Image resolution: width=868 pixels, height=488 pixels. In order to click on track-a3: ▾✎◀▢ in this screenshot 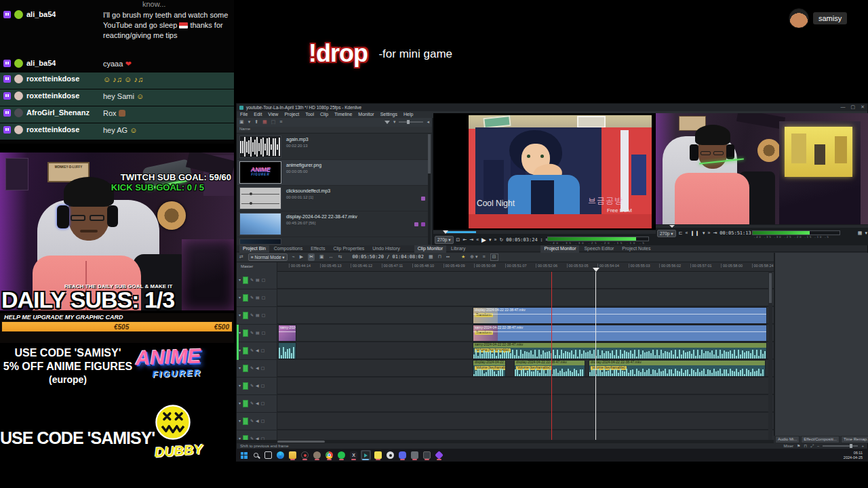, I will do `click(505, 386)`.